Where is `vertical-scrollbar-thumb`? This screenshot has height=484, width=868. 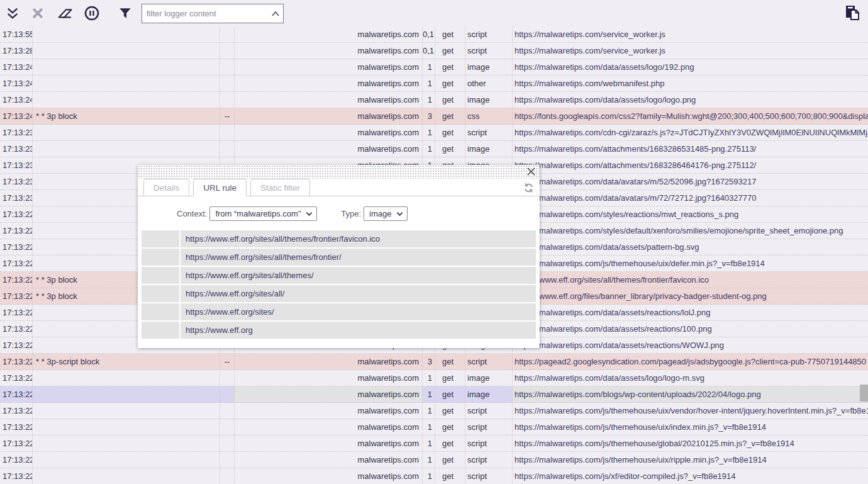 vertical-scrollbar-thumb is located at coordinates (864, 393).